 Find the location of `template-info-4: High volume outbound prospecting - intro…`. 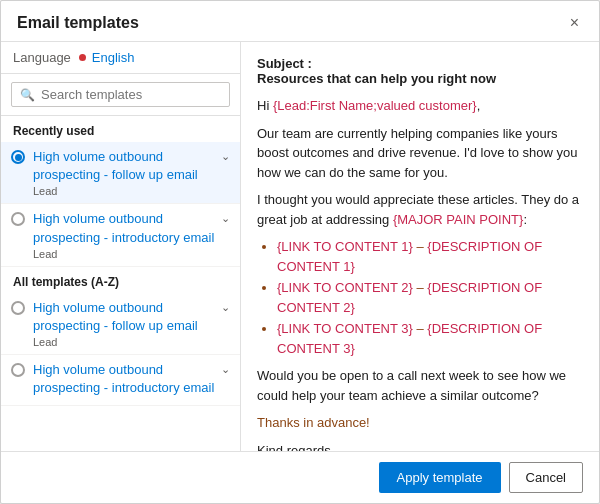

template-info-4: High volume outbound prospecting - intro… is located at coordinates (127, 380).